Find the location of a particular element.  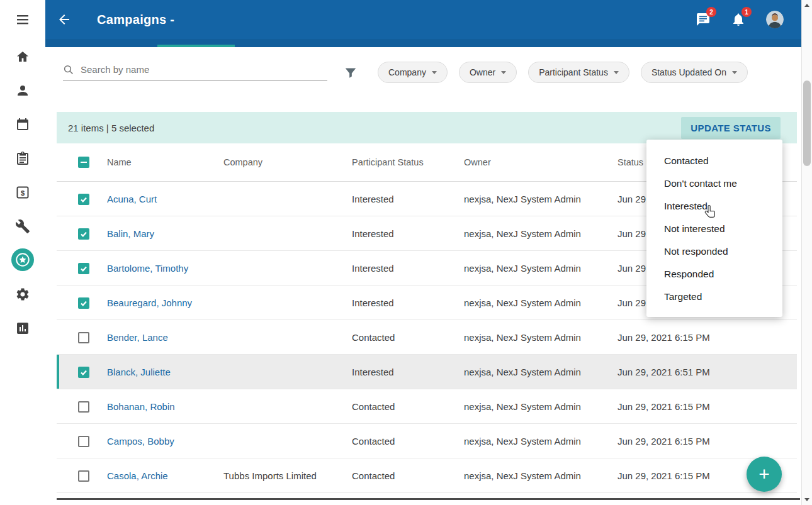

column-header-owner: Owner is located at coordinates (541, 162).